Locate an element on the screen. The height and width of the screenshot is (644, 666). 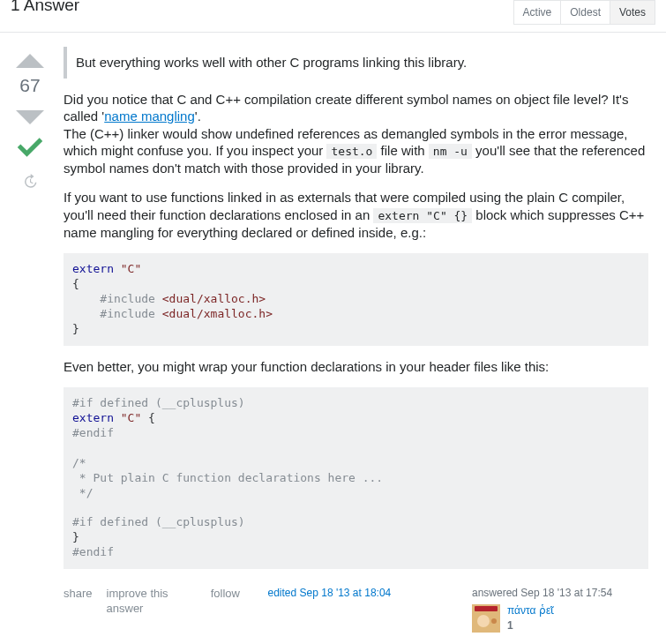
paragraph-3: Even better, you might wrap your functio… is located at coordinates (356, 367).